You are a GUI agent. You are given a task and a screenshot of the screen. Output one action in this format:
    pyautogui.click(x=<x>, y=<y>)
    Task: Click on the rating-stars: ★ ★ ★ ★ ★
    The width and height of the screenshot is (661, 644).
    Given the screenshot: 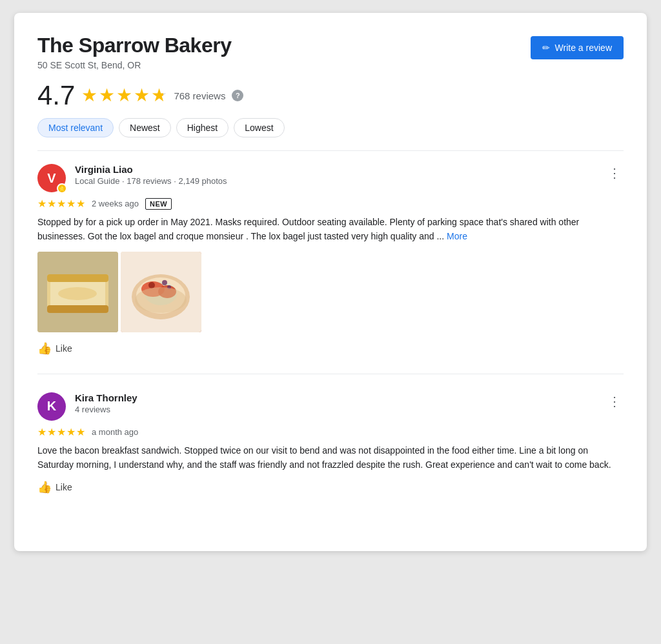 What is the action you would take?
    pyautogui.click(x=124, y=96)
    